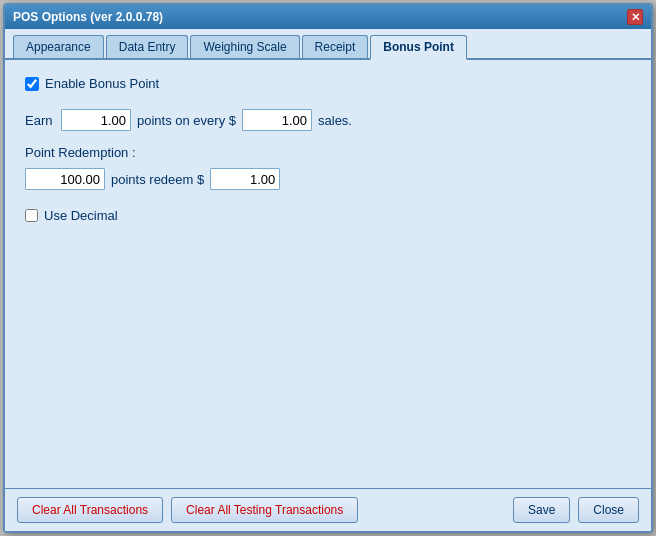  Describe the element at coordinates (88, 17) in the screenshot. I see `window-title: POS Options (ver 2.0.0.78)` at that location.